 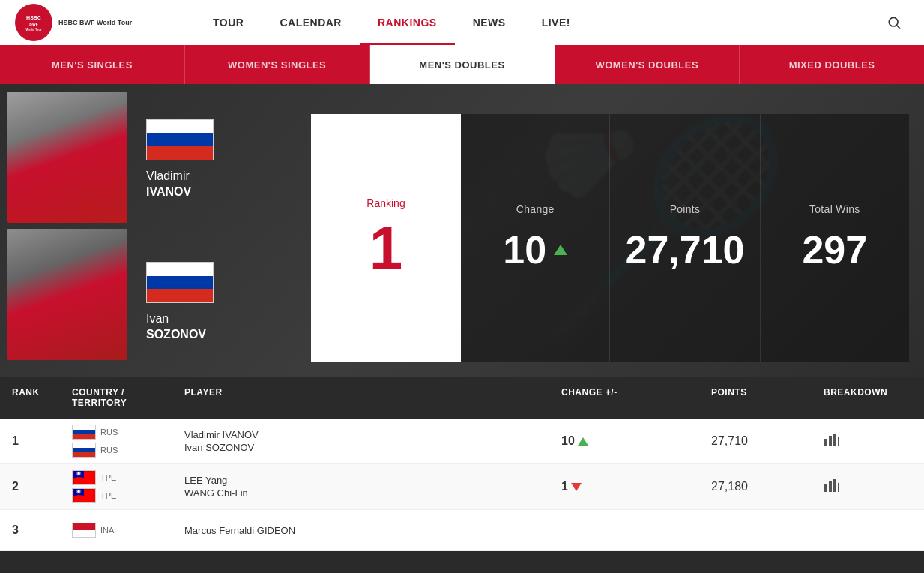 What do you see at coordinates (755, 530) in the screenshot?
I see `points-cell` at bounding box center [755, 530].